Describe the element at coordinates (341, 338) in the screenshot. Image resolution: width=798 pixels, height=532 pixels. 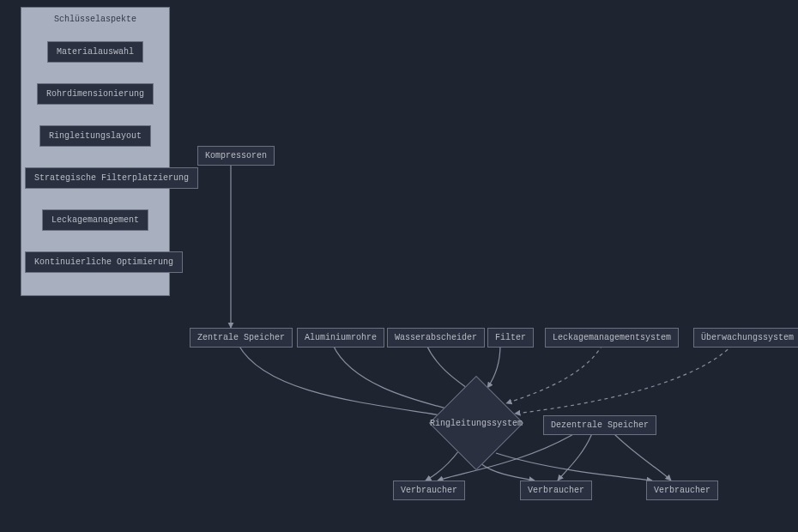
I see `node-aluminiumrohre: Aluminiumrohre` at that location.